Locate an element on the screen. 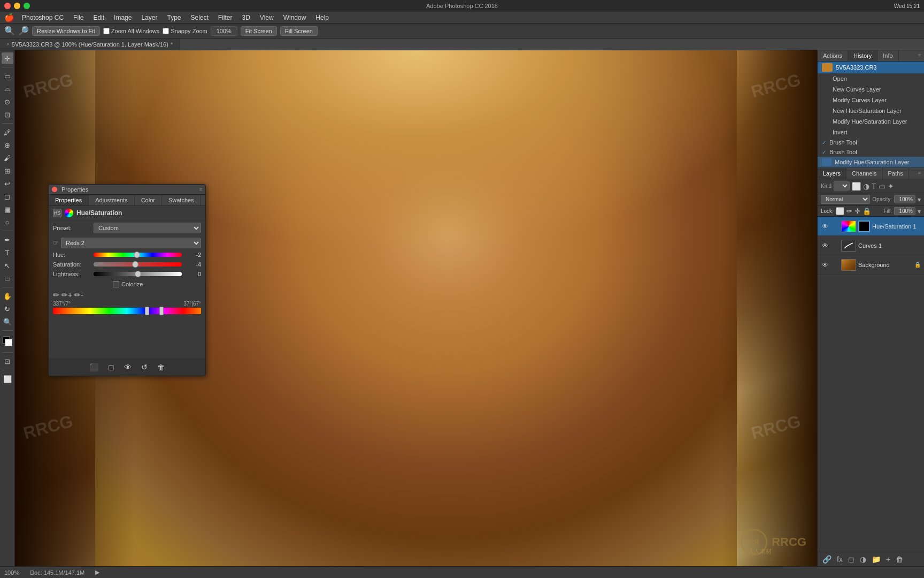 The image size is (924, 578). snappy-zoom-input is located at coordinates (166, 31).